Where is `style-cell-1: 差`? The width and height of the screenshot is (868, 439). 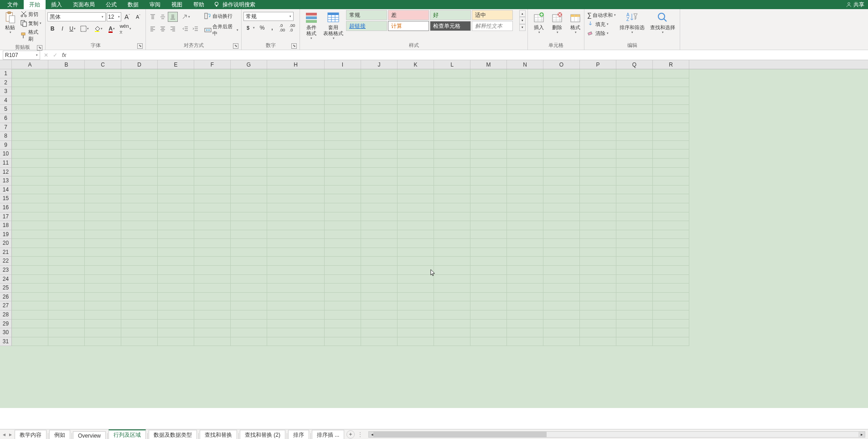 style-cell-1: 差 is located at coordinates (408, 15).